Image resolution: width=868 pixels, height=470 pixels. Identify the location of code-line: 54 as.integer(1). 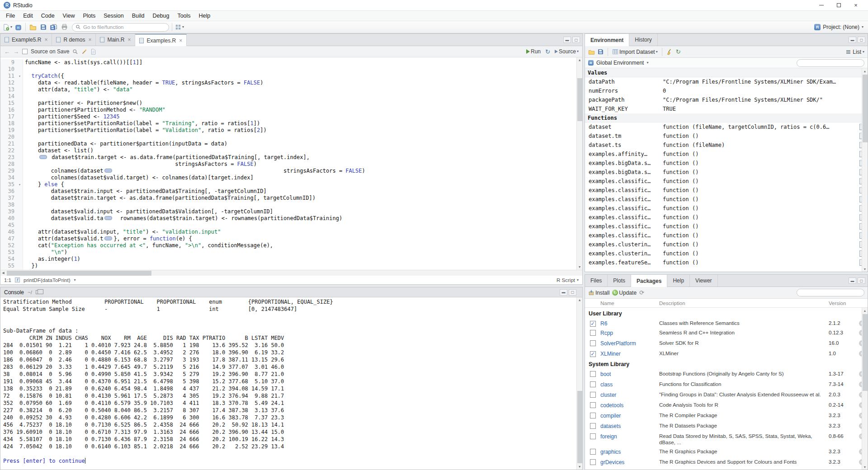
(291, 259).